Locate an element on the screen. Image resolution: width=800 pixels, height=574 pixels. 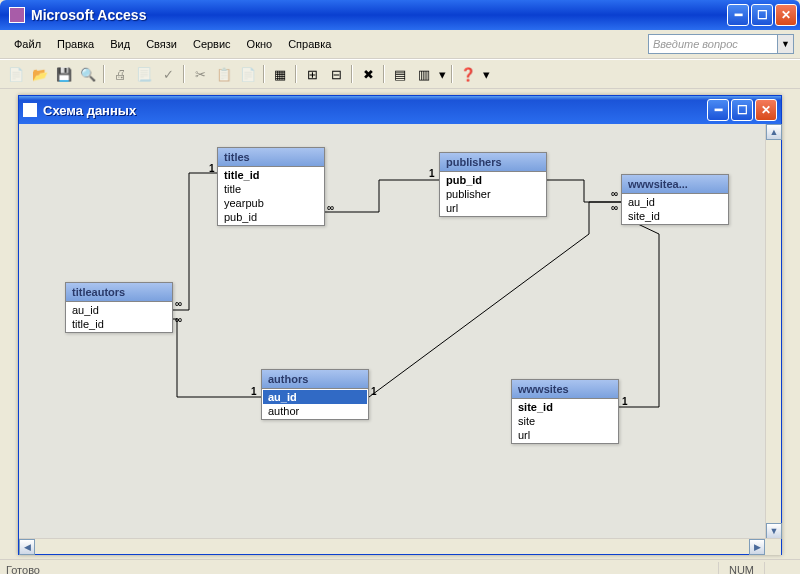
horizontal-scrollbar: ◀ ▶ is located at coordinates (400, 546).